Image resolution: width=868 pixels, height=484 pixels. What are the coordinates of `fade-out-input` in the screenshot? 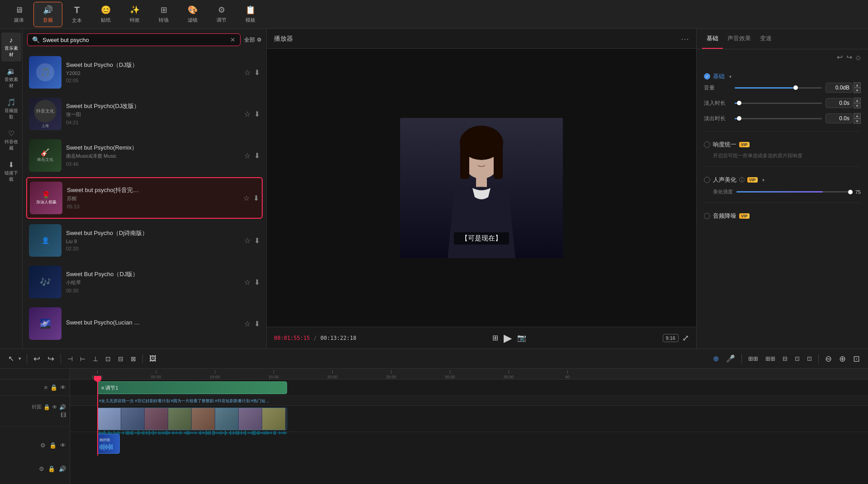 It's located at (839, 118).